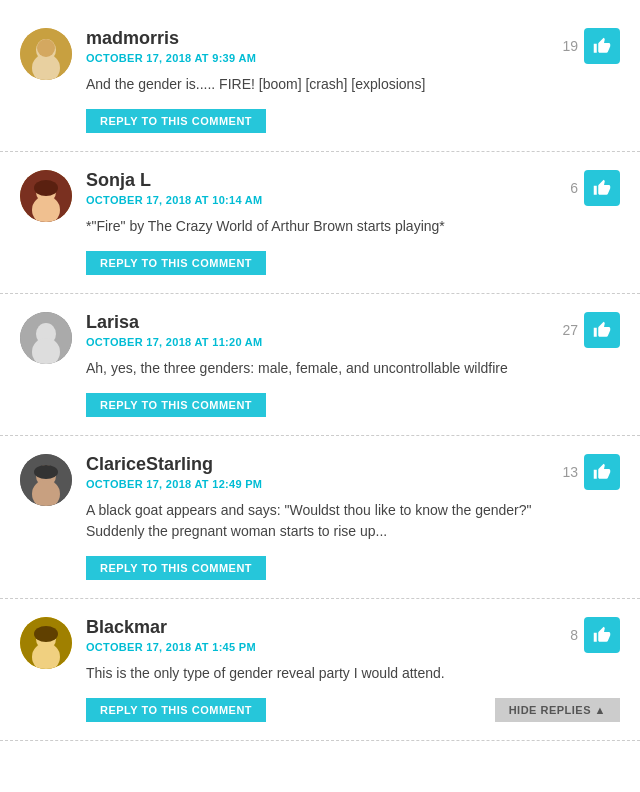 The image size is (640, 792). Describe the element at coordinates (574, 635) in the screenshot. I see `like-count: 8` at that location.